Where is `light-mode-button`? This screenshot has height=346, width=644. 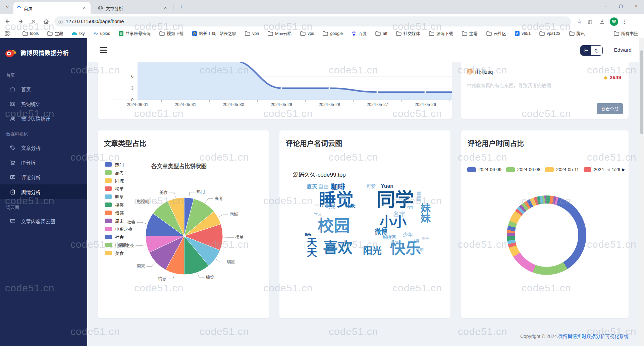 light-mode-button is located at coordinates (586, 50).